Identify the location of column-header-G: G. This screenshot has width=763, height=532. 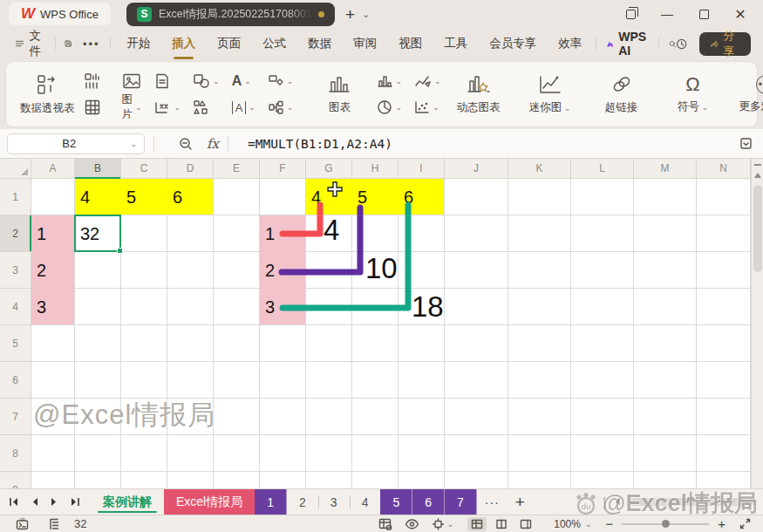
(330, 169).